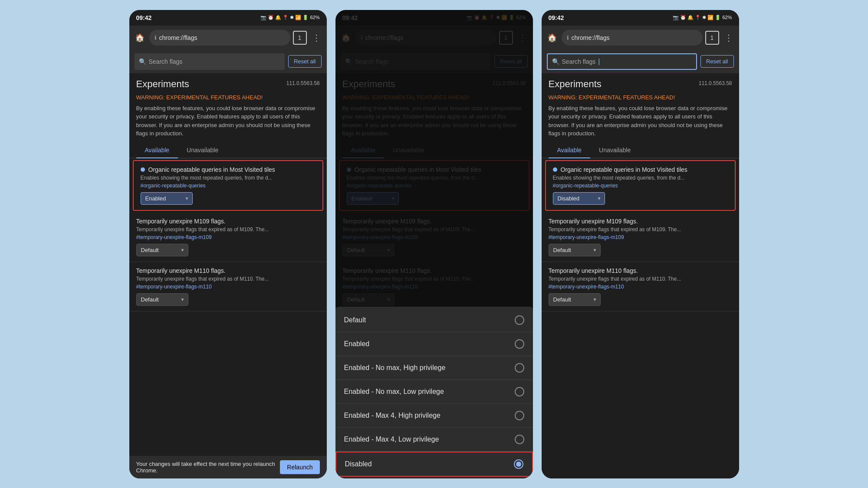 The width and height of the screenshot is (868, 488). I want to click on chrome-nav-3: 🏠 ℹ chrome://flags 1 ⋮, so click(641, 38).